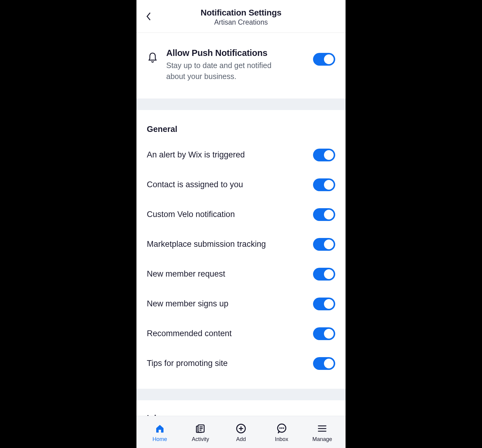 The height and width of the screenshot is (448, 482). I want to click on setting-row: Recommended content, so click(241, 334).